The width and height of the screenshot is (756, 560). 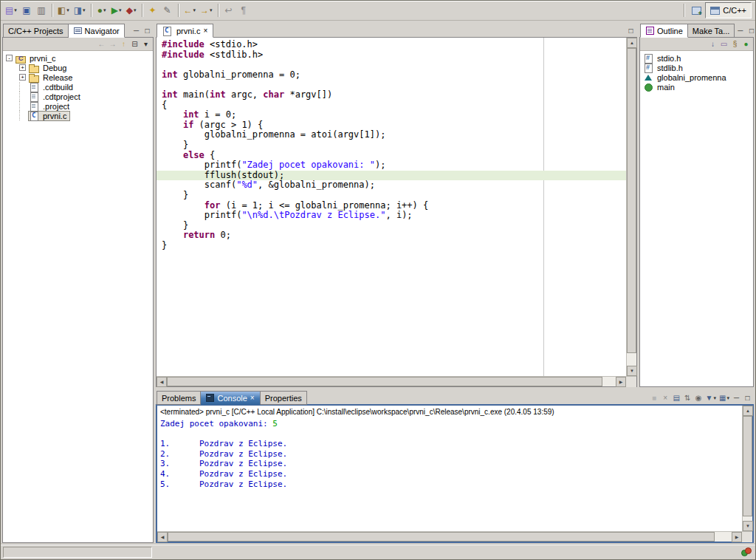 I want to click on debug-button: ●▾, so click(x=102, y=10).